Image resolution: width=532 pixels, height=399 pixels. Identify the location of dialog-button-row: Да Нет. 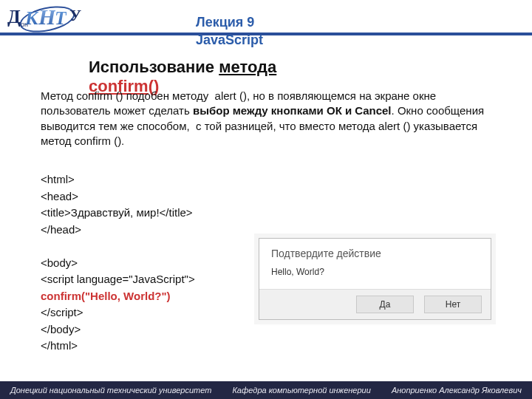
(375, 304).